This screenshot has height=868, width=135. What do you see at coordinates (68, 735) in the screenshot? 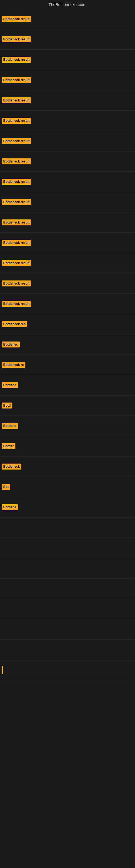
I see `bottom-spacer` at bounding box center [68, 735].